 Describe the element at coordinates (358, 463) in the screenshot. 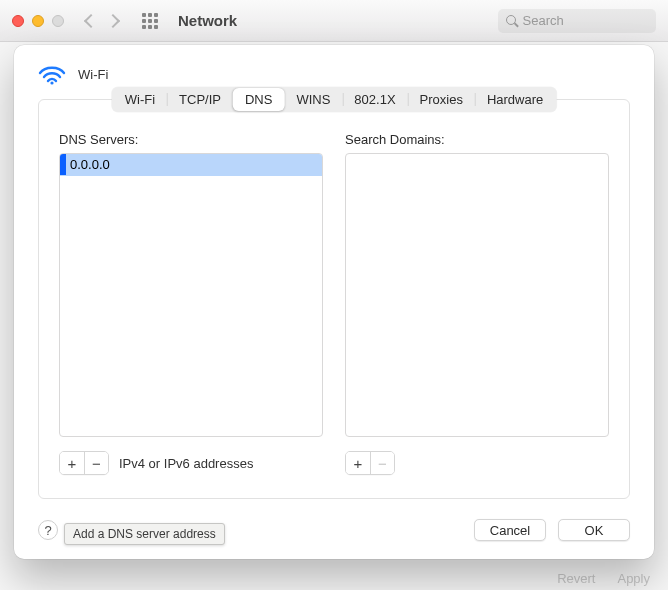

I see `add-domain-button: +` at that location.